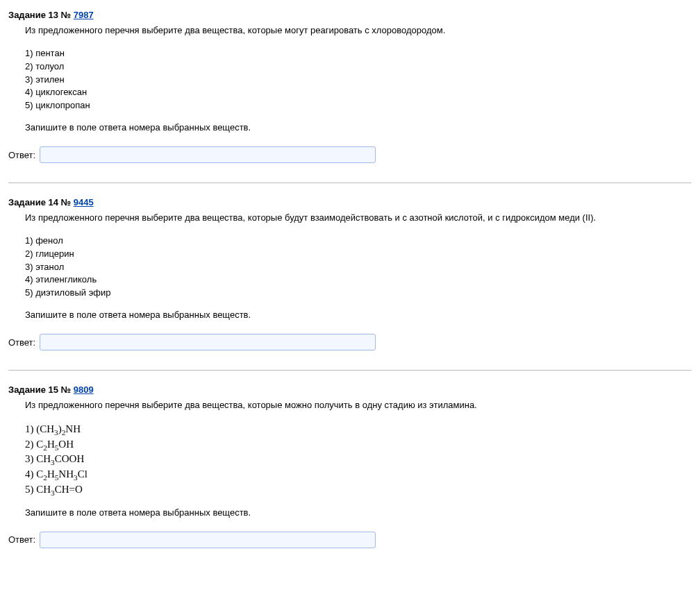 This screenshot has width=700, height=610. I want to click on task-header: Задание 14 № 9445, so click(350, 203).